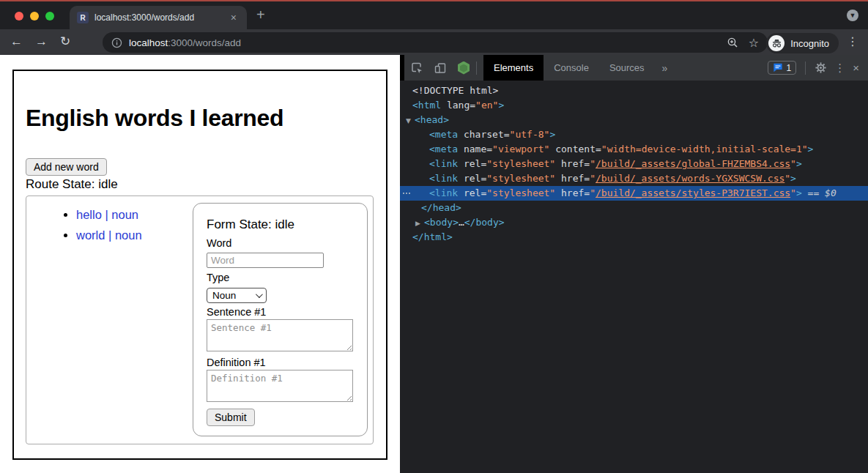  Describe the element at coordinates (261, 15) in the screenshot. I see `new-tab-button: +` at that location.